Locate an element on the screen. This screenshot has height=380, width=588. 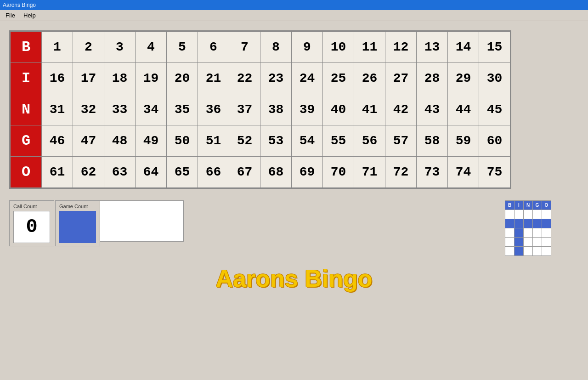
number-cell-53: 53 is located at coordinates (276, 141).